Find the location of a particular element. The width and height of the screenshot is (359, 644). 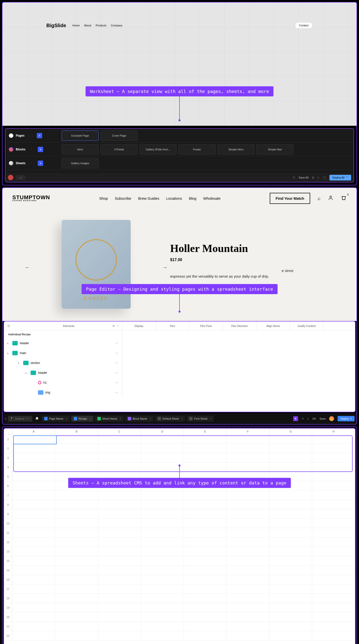

column-header: Display is located at coordinates (139, 326).